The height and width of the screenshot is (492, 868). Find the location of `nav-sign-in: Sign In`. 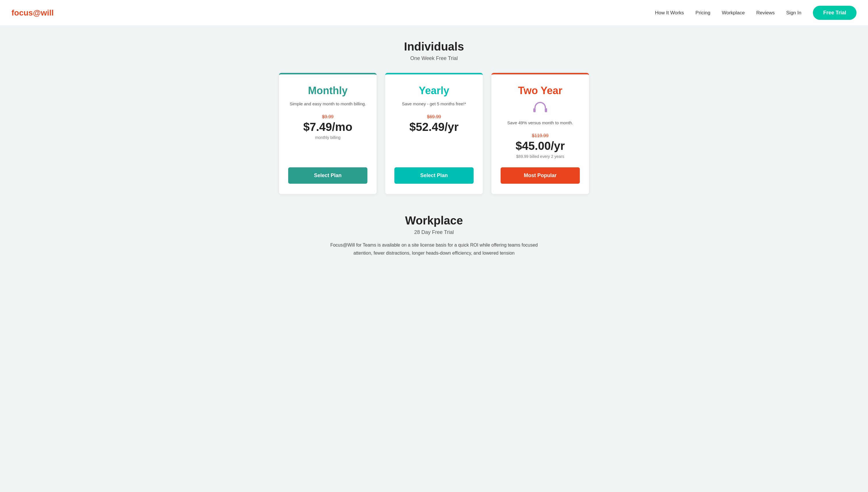

nav-sign-in: Sign In is located at coordinates (794, 13).